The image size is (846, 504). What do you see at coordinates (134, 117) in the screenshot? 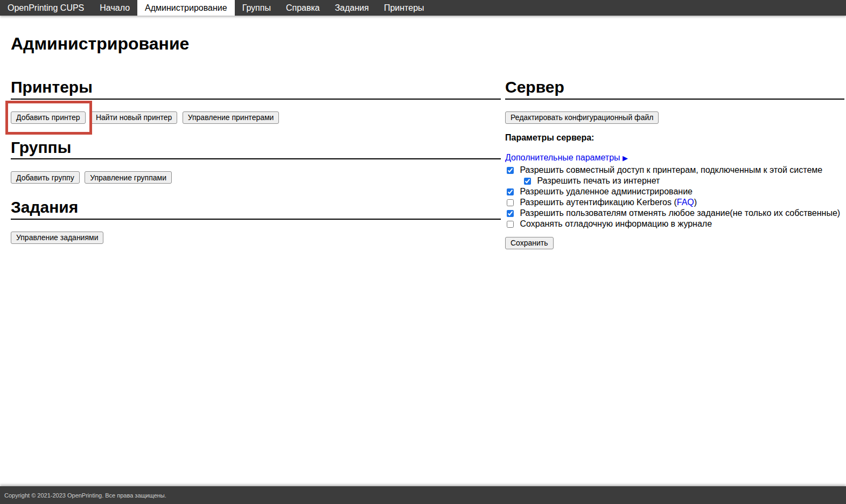
I see `find-new-printer-button: Найти новый принтер` at bounding box center [134, 117].